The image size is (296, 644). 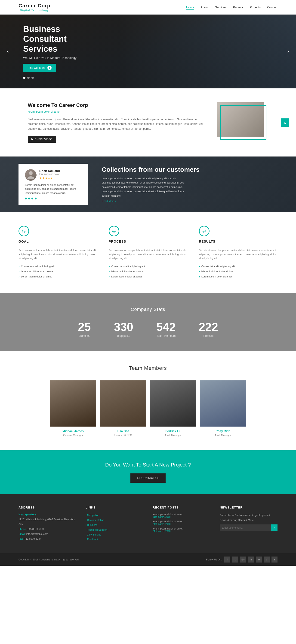 What do you see at coordinates (148, 242) in the screenshot?
I see `process-title: PROCESS` at bounding box center [148, 242].